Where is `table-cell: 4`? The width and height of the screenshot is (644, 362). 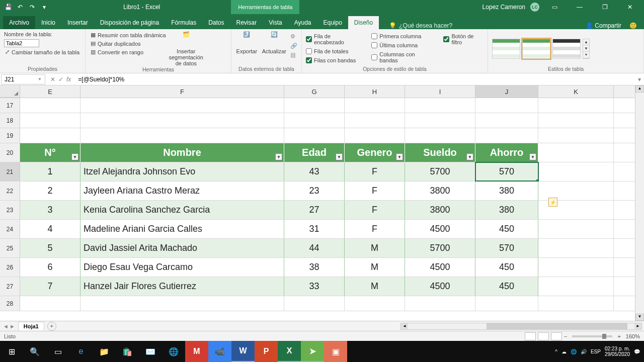
table-cell: 4 is located at coordinates (50, 229).